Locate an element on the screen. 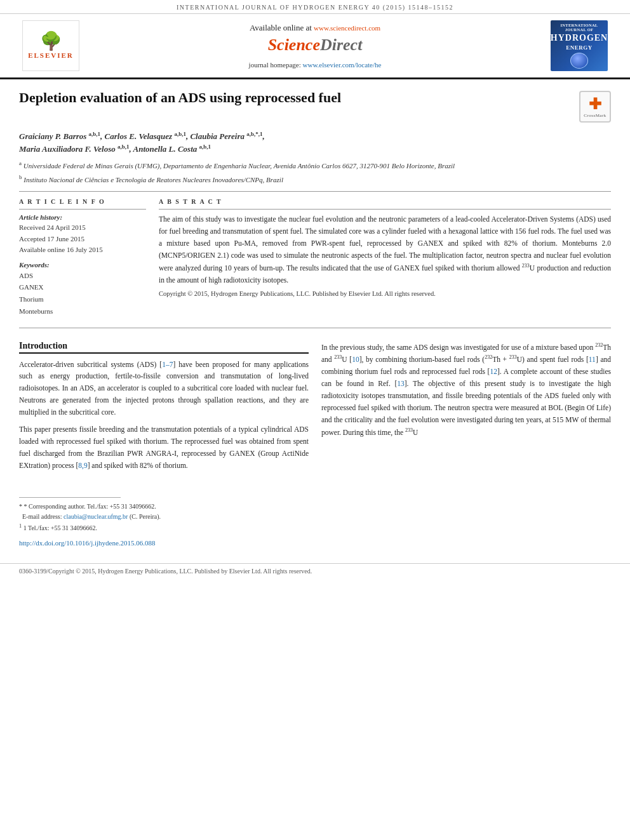 This screenshot has width=630, height=840. footnotes-area: * * Corresponding author. Tel./fax: +55 … is located at coordinates (164, 522).